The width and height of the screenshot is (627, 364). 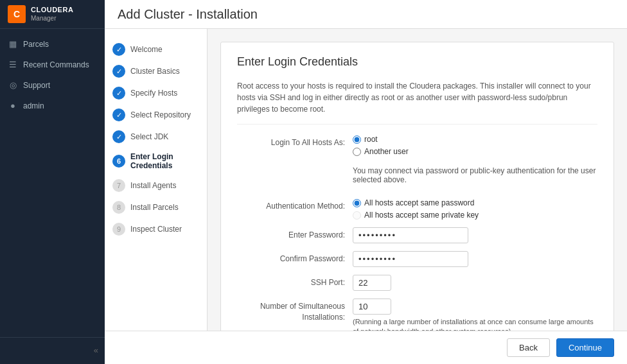 What do you see at coordinates (161, 115) in the screenshot?
I see `step-label-select-repository: Select Repository` at bounding box center [161, 115].